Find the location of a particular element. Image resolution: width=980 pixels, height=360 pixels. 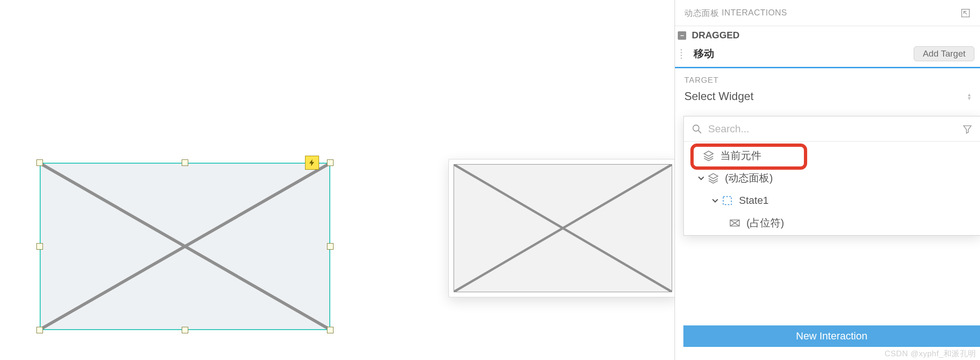

state-icon is located at coordinates (727, 201).